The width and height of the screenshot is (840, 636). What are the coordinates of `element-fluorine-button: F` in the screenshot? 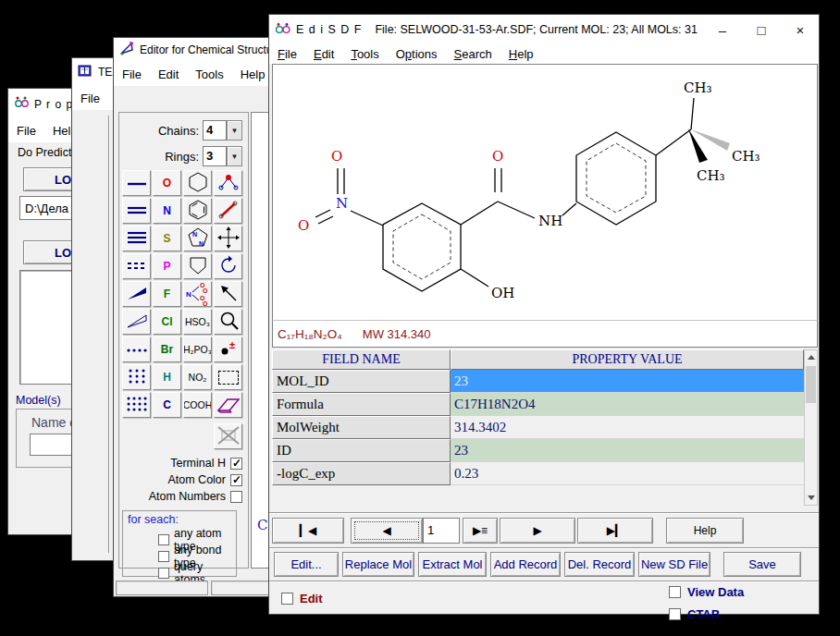 It's located at (167, 294).